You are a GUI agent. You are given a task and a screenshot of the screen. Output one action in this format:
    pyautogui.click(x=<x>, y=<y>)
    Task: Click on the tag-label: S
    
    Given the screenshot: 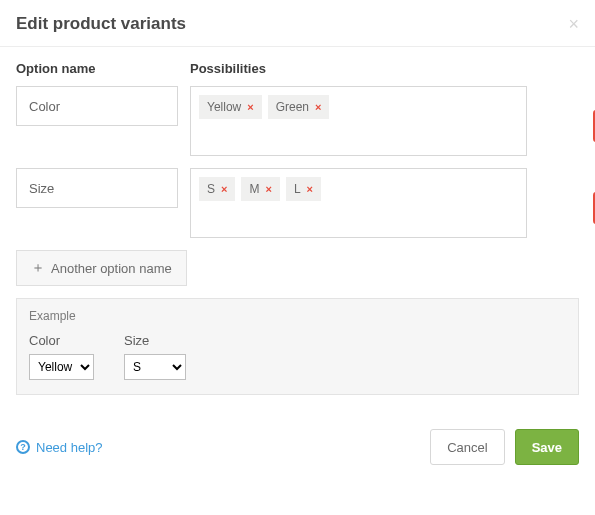 What is the action you would take?
    pyautogui.click(x=211, y=189)
    